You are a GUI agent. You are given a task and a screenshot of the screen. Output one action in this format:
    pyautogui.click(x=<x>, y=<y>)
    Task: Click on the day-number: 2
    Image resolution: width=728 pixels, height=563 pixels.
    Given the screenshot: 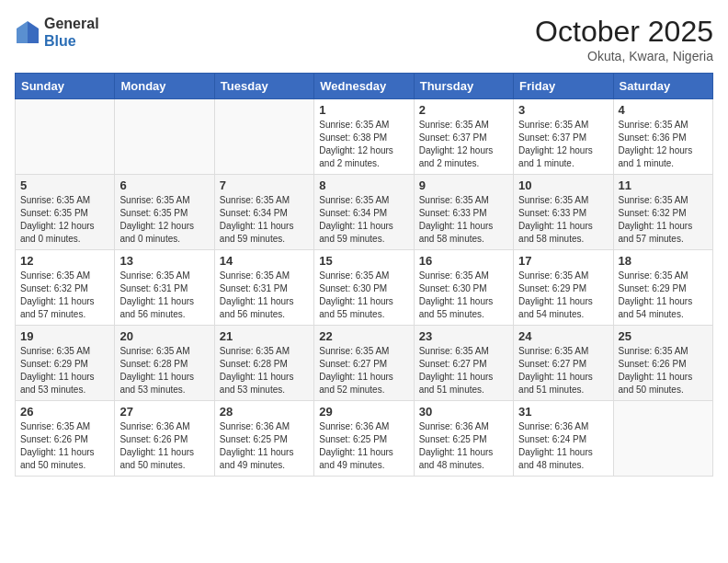 What is the action you would take?
    pyautogui.click(x=463, y=110)
    